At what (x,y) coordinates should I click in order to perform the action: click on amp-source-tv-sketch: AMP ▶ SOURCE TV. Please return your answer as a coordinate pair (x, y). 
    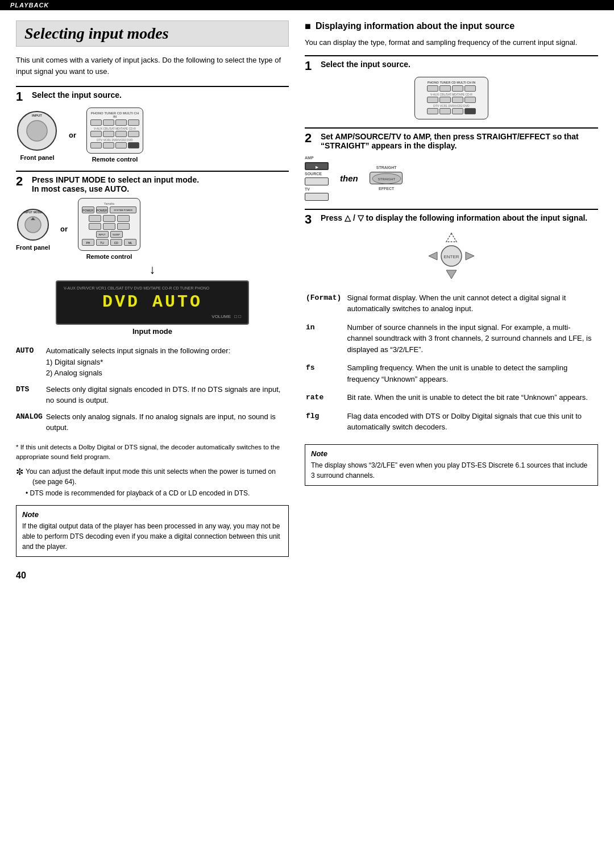
    Looking at the image, I should click on (317, 179).